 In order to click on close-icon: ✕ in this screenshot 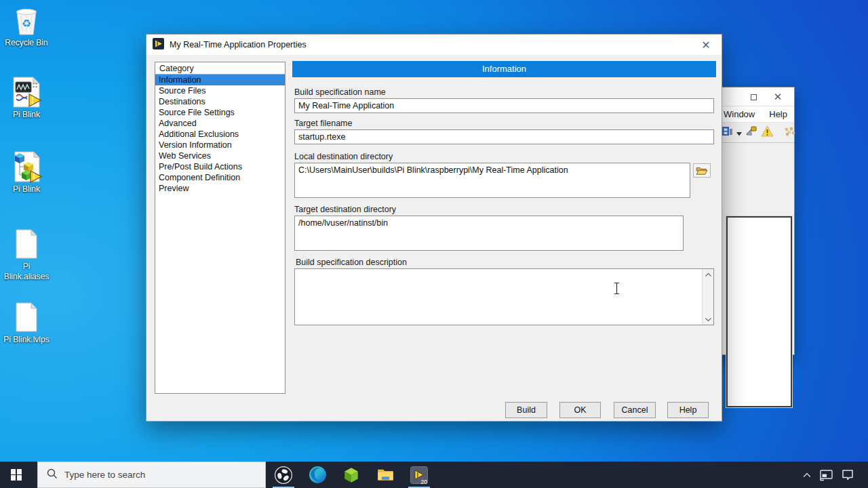, I will do `click(706, 45)`.